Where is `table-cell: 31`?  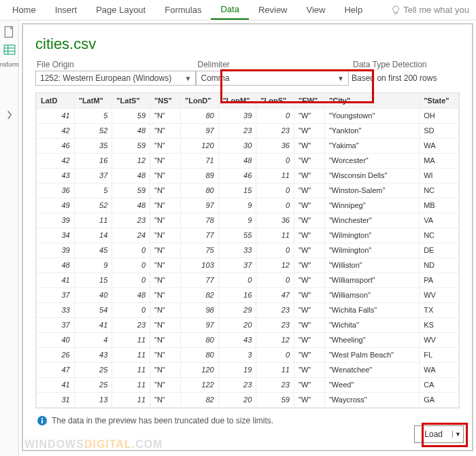
table-cell: 31 is located at coordinates (56, 400).